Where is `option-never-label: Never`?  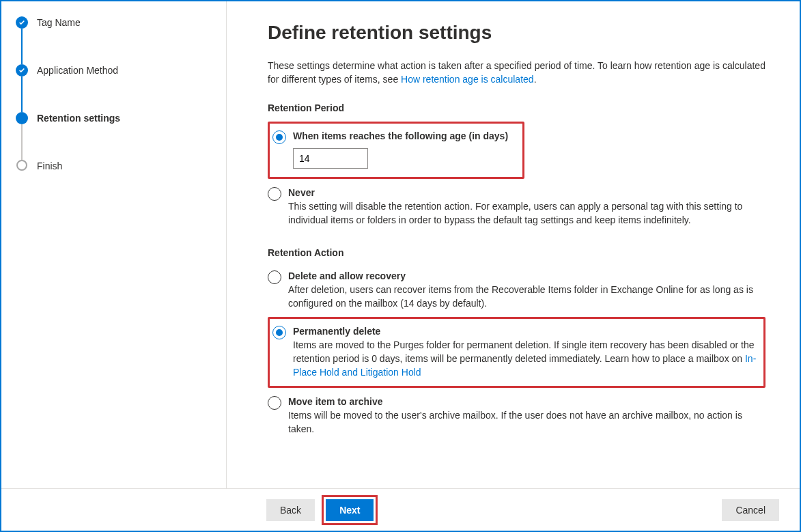 option-never-label: Never is located at coordinates (527, 193).